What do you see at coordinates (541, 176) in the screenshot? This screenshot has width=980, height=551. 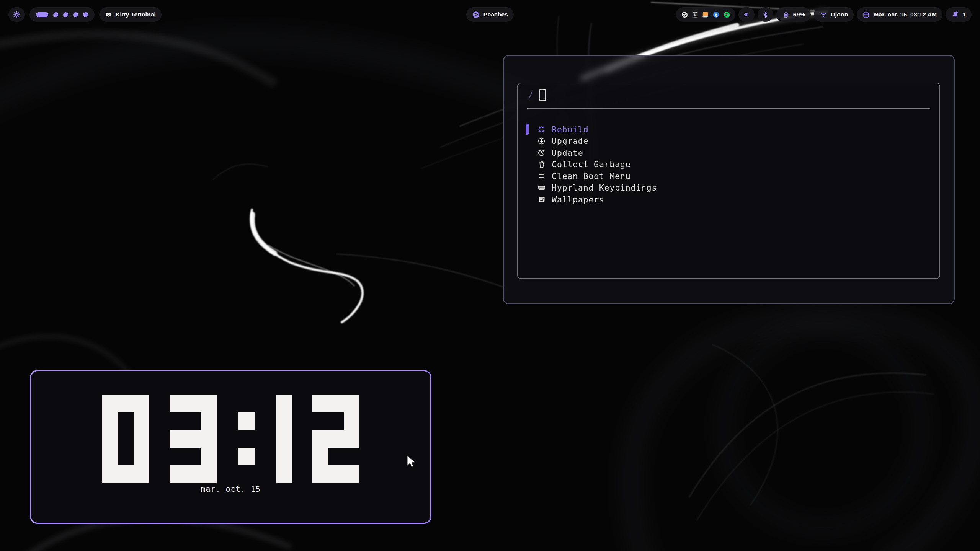 I see `list-icon` at bounding box center [541, 176].